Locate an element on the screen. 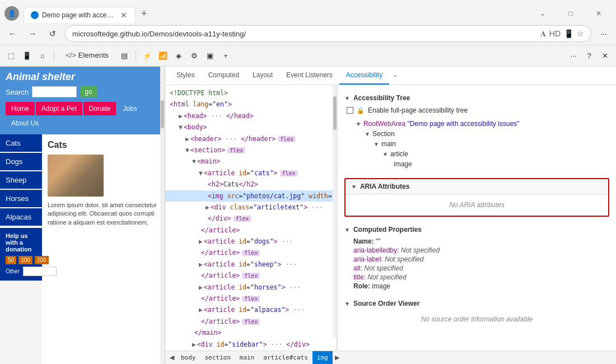 This screenshot has height=364, width=616. sidebar-cats: Cats is located at coordinates (21, 143).